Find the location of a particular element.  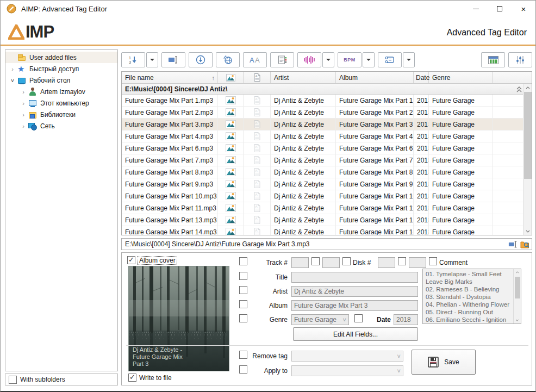

internet-info-button is located at coordinates (228, 60).